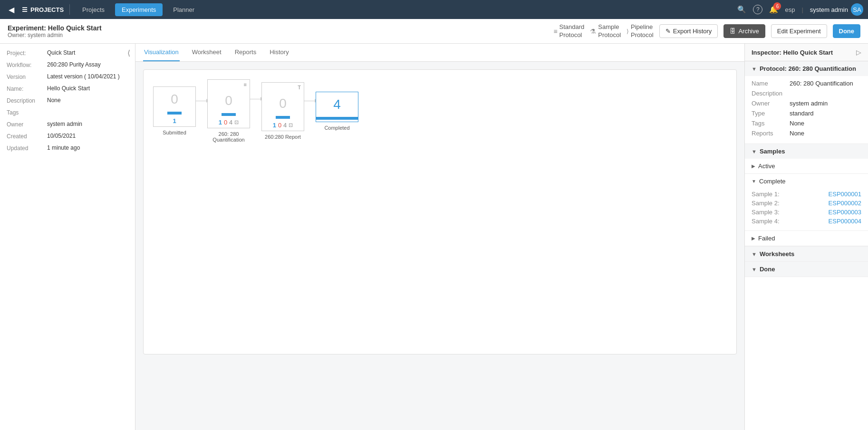 Image resolution: width=868 pixels, height=430 pixels. Describe the element at coordinates (806, 239) in the screenshot. I see `samples-failed-subsection: ▶ Failed` at that location.